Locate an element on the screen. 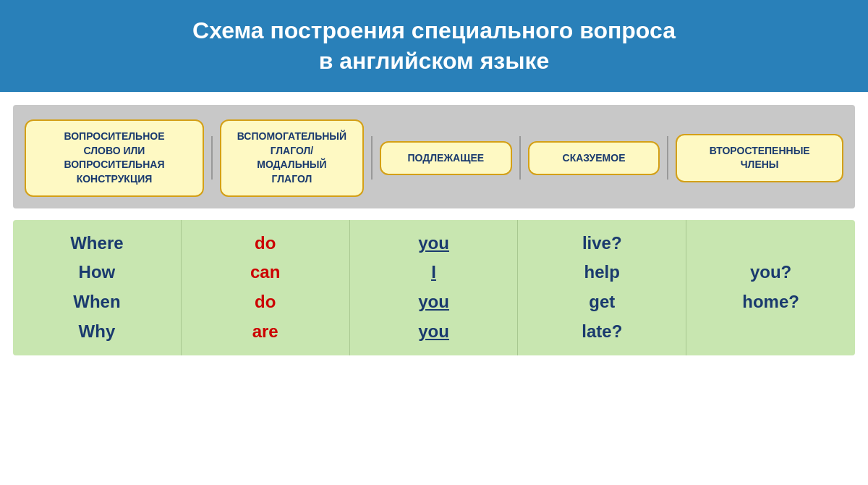  schema-box-5: ВТОРОСТЕПЕННЫЕ ЧЛЕНЫ is located at coordinates (760, 158).